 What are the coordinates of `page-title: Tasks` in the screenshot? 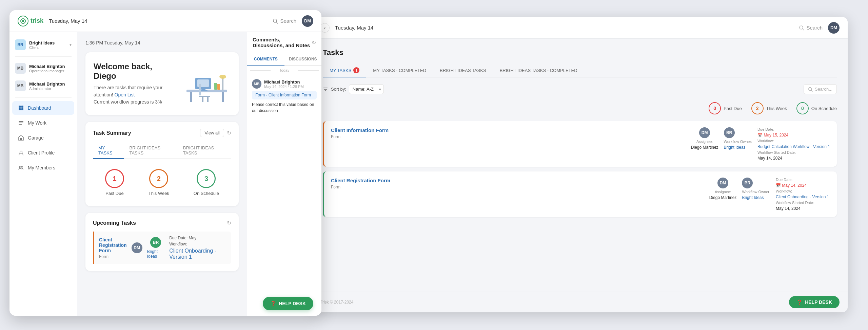 It's located at (580, 53).